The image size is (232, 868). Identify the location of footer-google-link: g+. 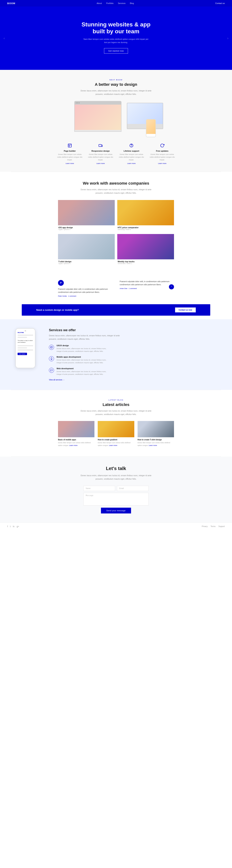
(18, 526).